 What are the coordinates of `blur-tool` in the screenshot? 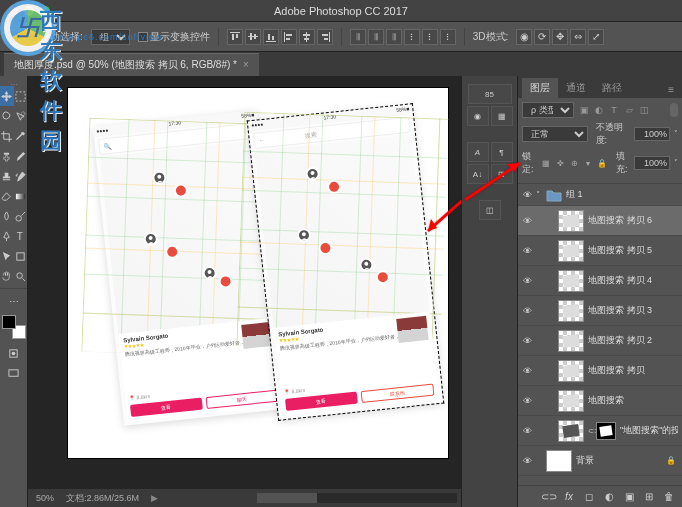 It's located at (7, 216).